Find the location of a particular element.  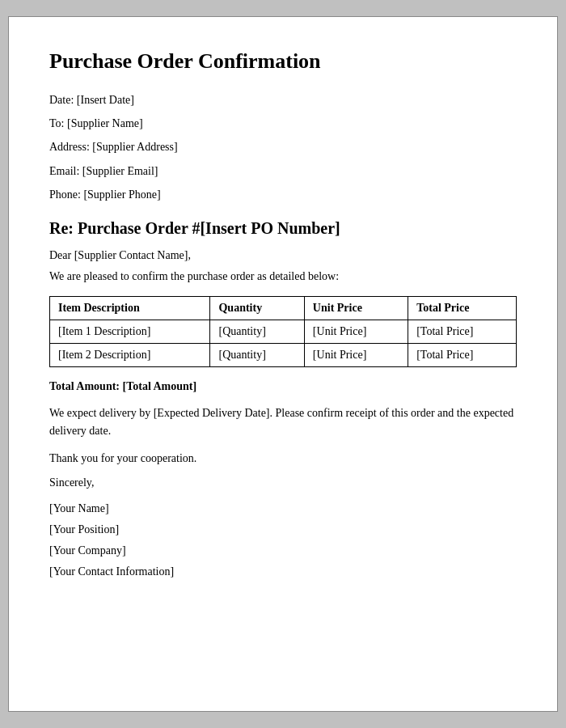

intro-text: We are pleased to confirm the purchase o… is located at coordinates (283, 277).